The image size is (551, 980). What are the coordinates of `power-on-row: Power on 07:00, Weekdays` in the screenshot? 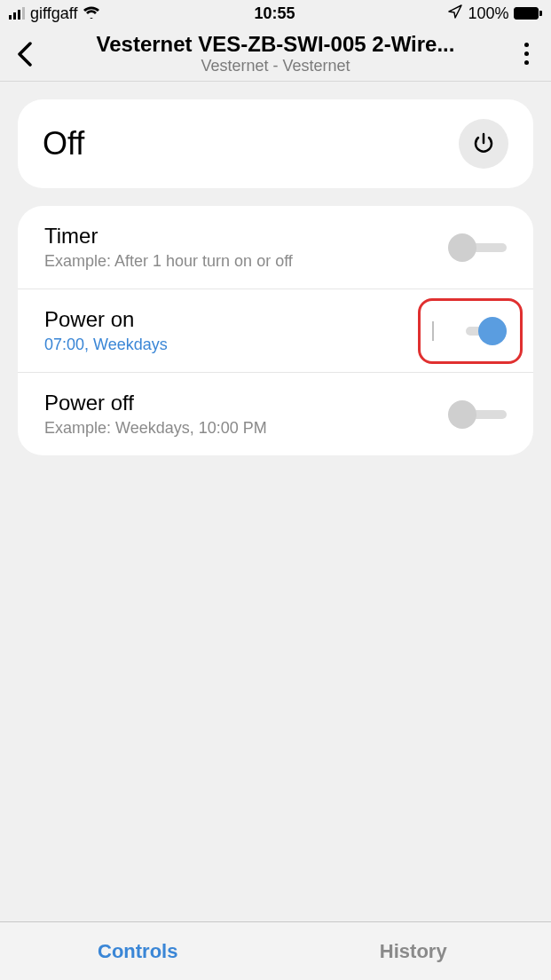 It's located at (275, 331).